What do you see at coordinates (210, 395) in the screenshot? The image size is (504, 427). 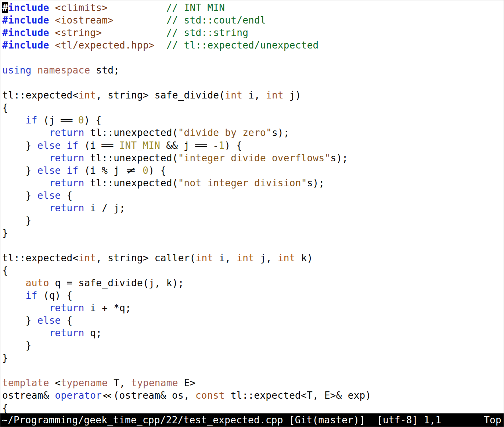 I see `code-token: const` at bounding box center [210, 395].